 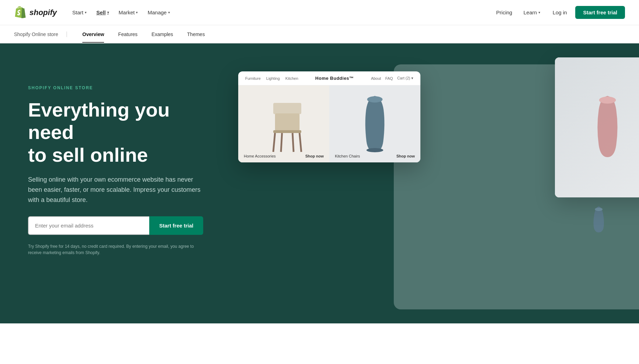 I want to click on store-nav-kitchen: Kitchen, so click(x=292, y=78).